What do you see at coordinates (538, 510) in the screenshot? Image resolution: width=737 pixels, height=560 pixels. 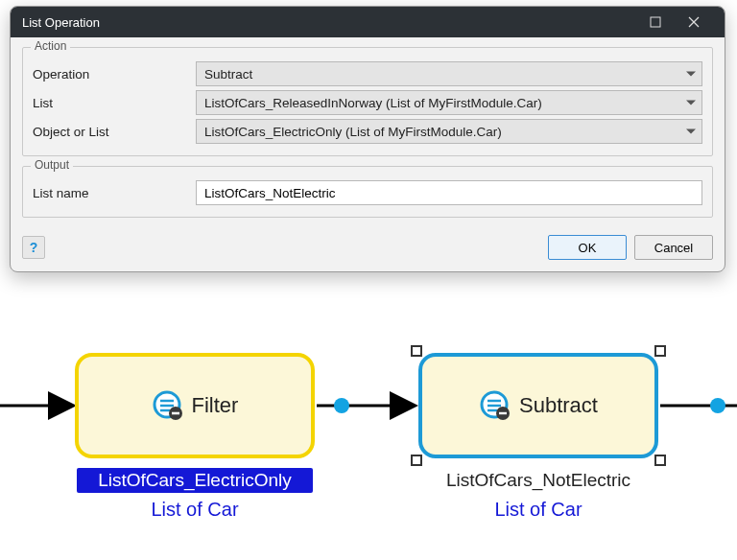 I see `flow-node-subtract-type: List of Car` at bounding box center [538, 510].